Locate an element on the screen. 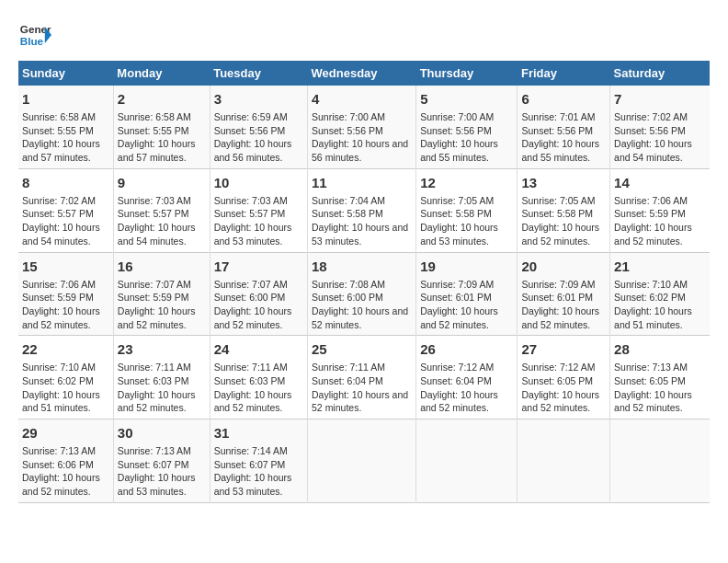 The image size is (728, 563). sunset-text: Sunset: 6:05 PM is located at coordinates (650, 381).